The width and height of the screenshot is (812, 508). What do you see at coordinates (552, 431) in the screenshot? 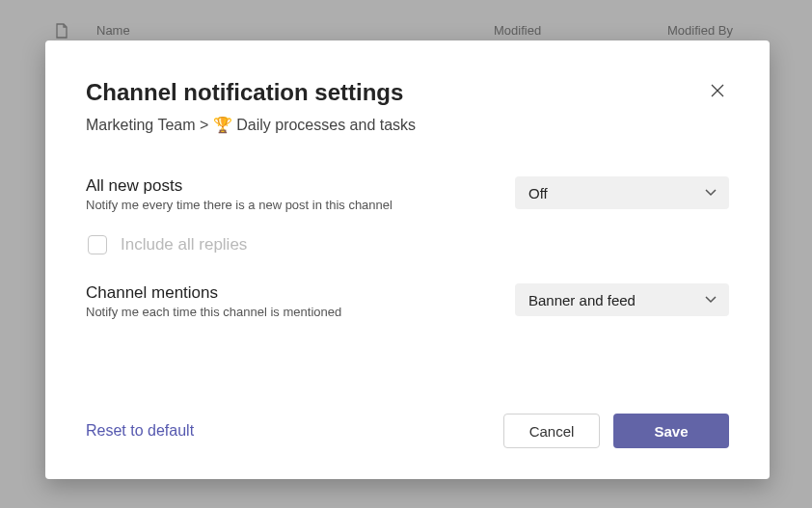
I see `cancel-button: Cancel` at bounding box center [552, 431].